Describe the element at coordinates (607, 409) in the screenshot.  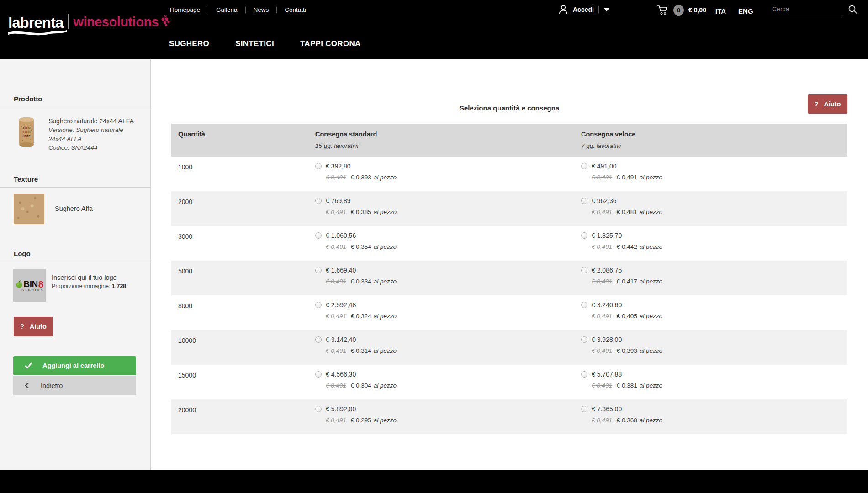
I see `total-price: € 7.365,00` at that location.